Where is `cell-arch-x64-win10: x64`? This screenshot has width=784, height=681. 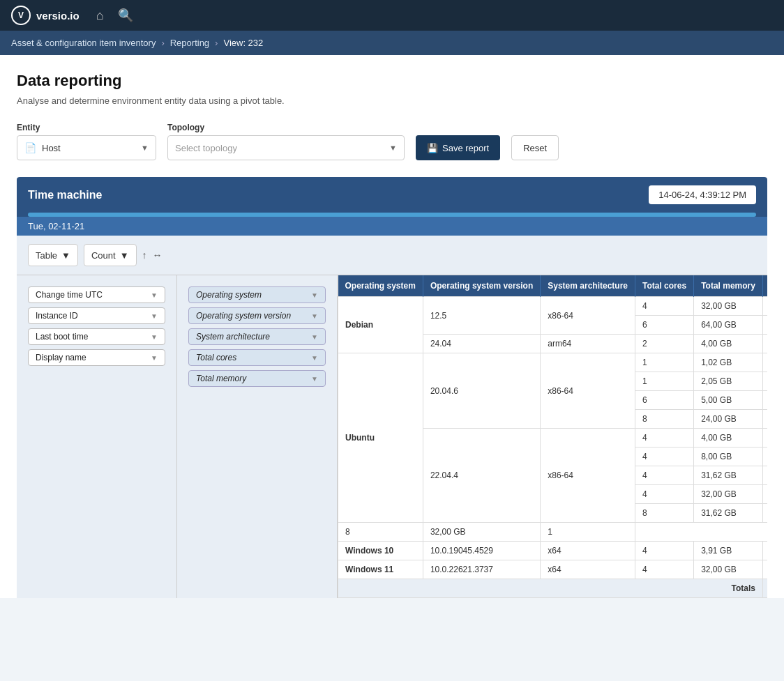
cell-arch-x64-win10: x64 is located at coordinates (588, 551).